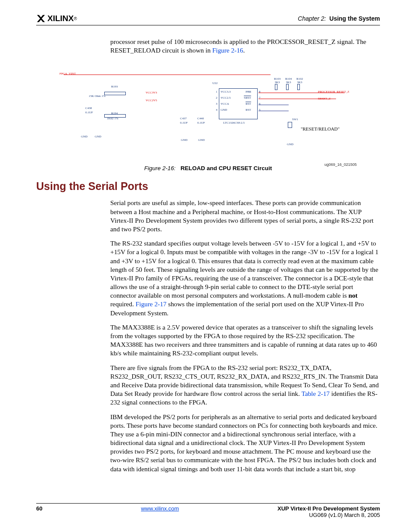 This screenshot has height=532, width=411. I want to click on label-reset-z: RESET_Z, so click(324, 99).